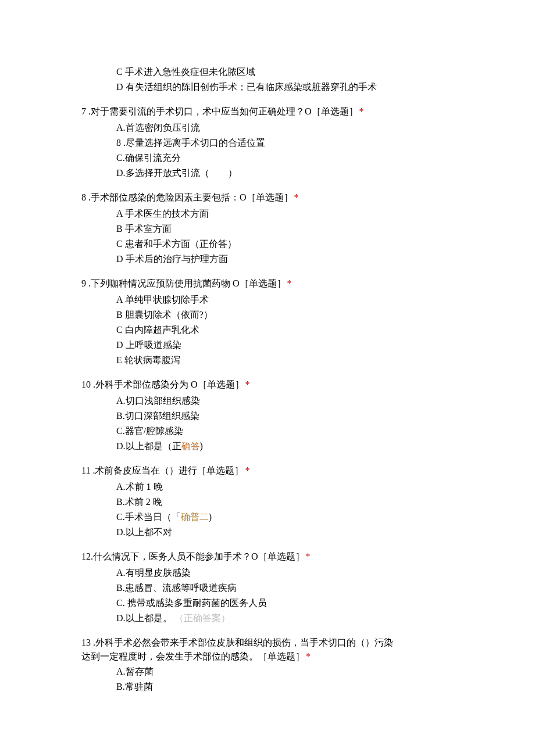 The image size is (535, 756). What do you see at coordinates (268, 198) in the screenshot?
I see `q8-stem: 8 .手术部位感染的危险因素主要包括：O［单选题］*` at bounding box center [268, 198].